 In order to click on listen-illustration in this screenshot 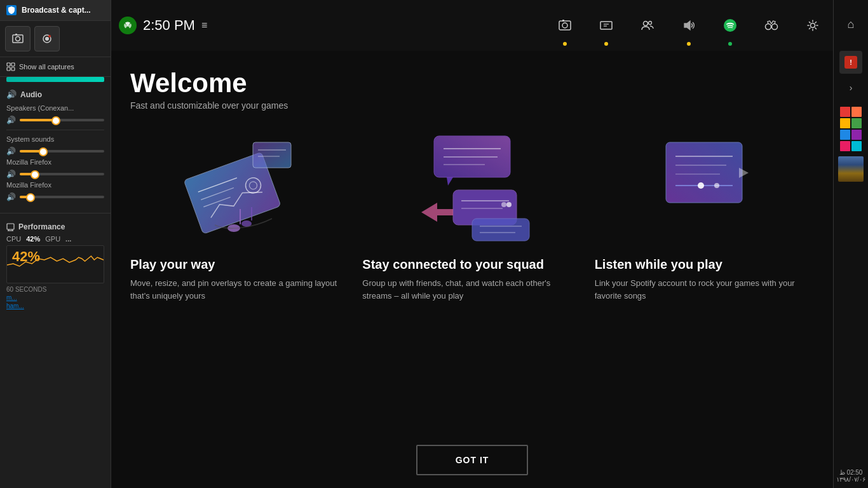, I will do `click(704, 187)`.